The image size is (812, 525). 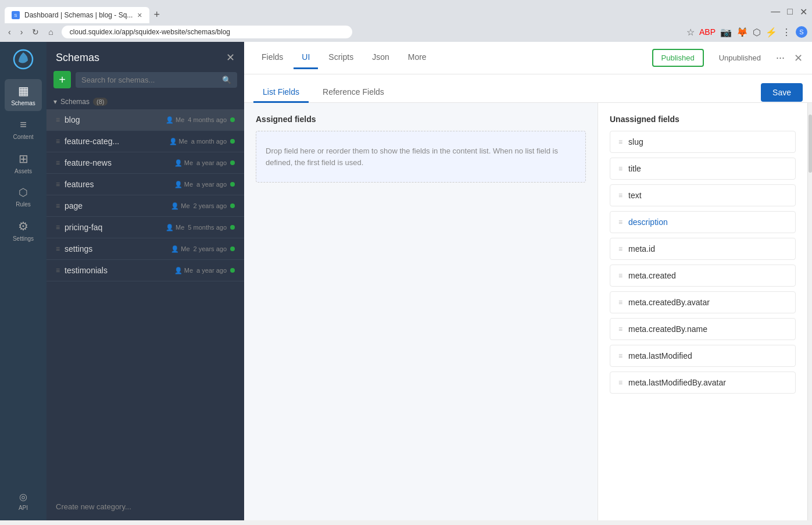 I want to click on schemas-icon: ▦, so click(x=23, y=91).